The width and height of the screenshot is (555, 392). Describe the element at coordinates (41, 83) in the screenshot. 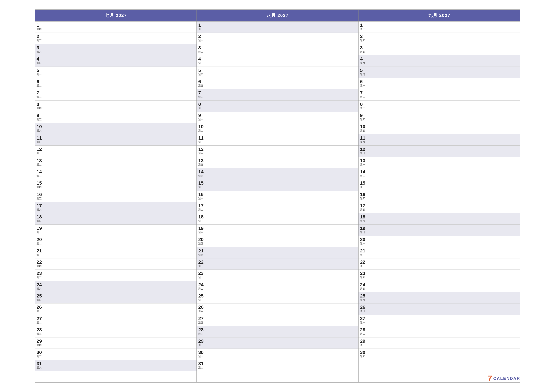

I see `day-number-col: 6週二` at that location.